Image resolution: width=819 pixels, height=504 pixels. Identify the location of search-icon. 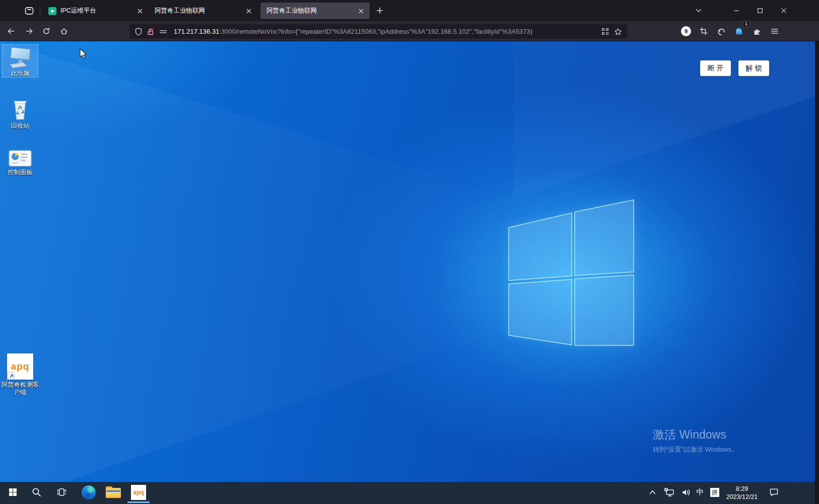
(36, 492).